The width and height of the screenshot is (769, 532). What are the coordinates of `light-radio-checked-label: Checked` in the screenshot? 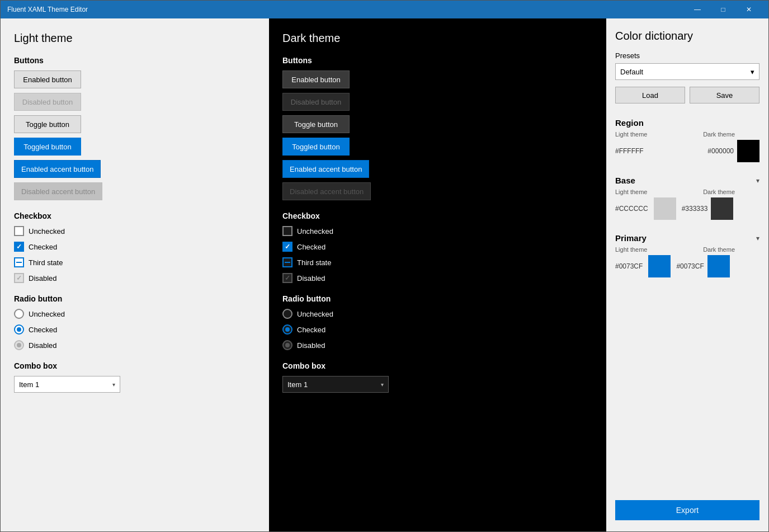 It's located at (43, 330).